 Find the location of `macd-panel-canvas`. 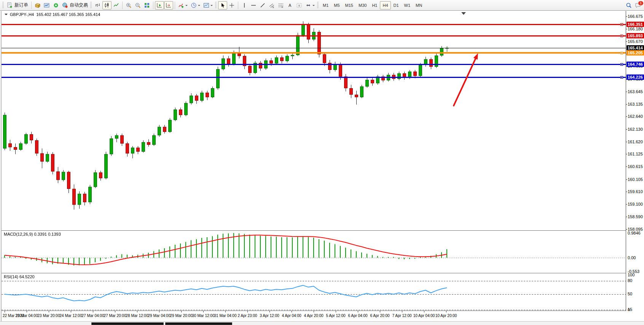

macd-panel-canvas is located at coordinates (314, 252).